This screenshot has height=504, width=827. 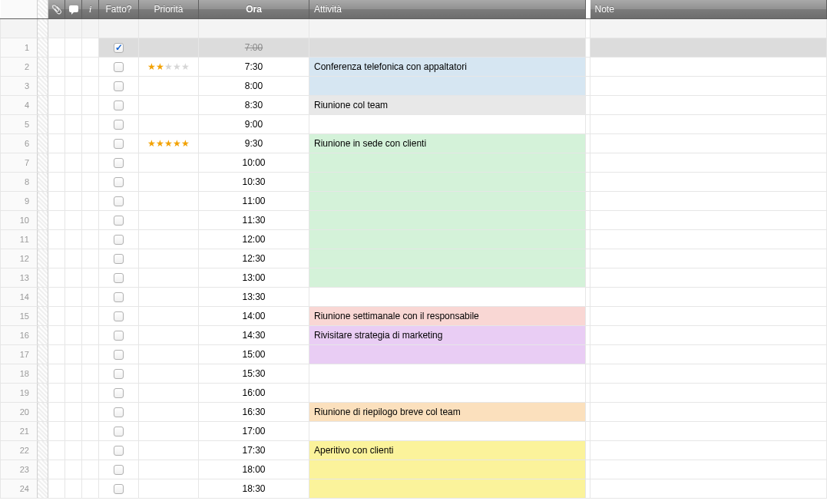 I want to click on time-cell: 8:30, so click(x=254, y=106).